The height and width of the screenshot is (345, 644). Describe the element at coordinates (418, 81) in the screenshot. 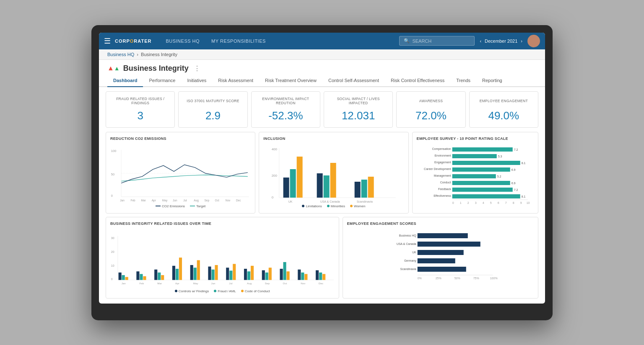

I see `tab-risk-control: Risk Control Effectiveness` at that location.